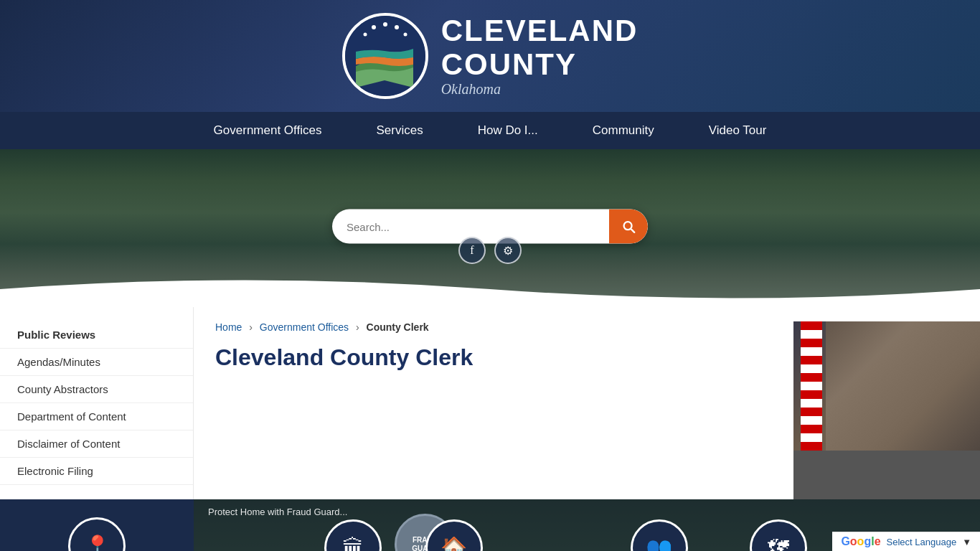  Describe the element at coordinates (353, 535) in the screenshot. I see `quick-link-court-clerk: 🏛 Court Clerk` at that location.